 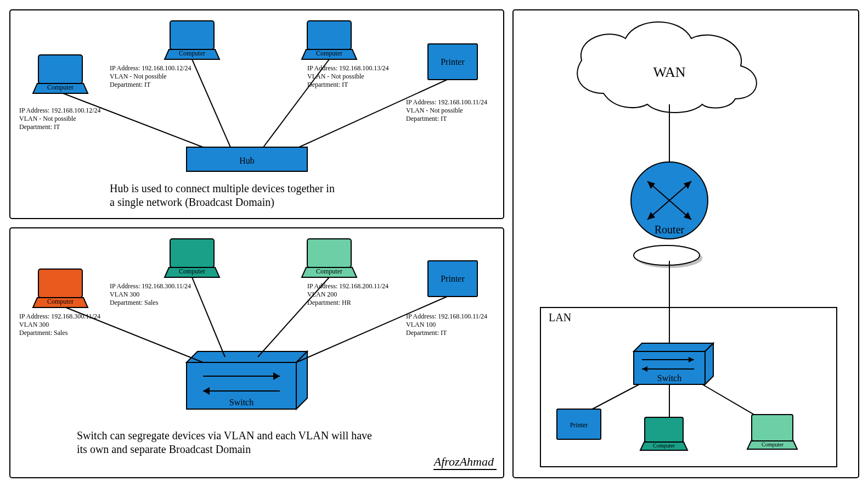 I want to click on router-label: Router, so click(x=669, y=230).